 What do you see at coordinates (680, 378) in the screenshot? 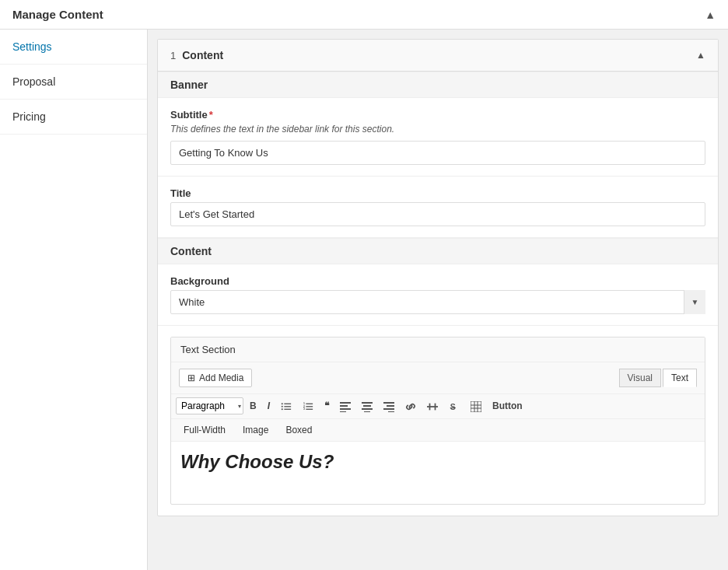
I see `tab-text: Text` at bounding box center [680, 378].